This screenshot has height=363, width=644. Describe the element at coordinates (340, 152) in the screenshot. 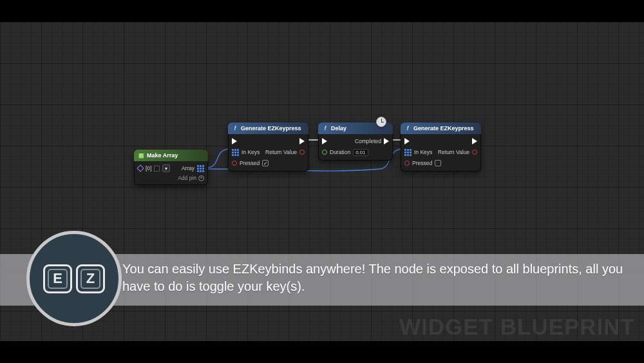

I see `pin-label-duration: Duration` at that location.